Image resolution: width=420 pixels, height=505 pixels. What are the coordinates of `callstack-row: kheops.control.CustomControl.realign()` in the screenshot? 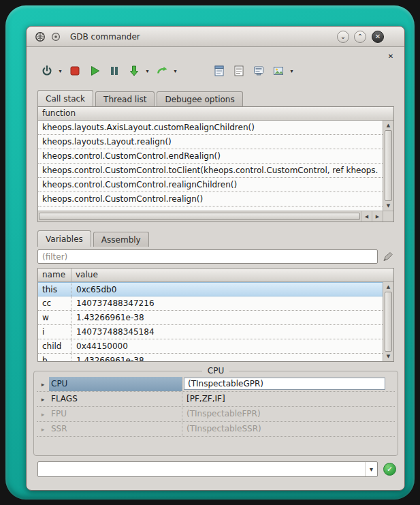 It's located at (210, 199).